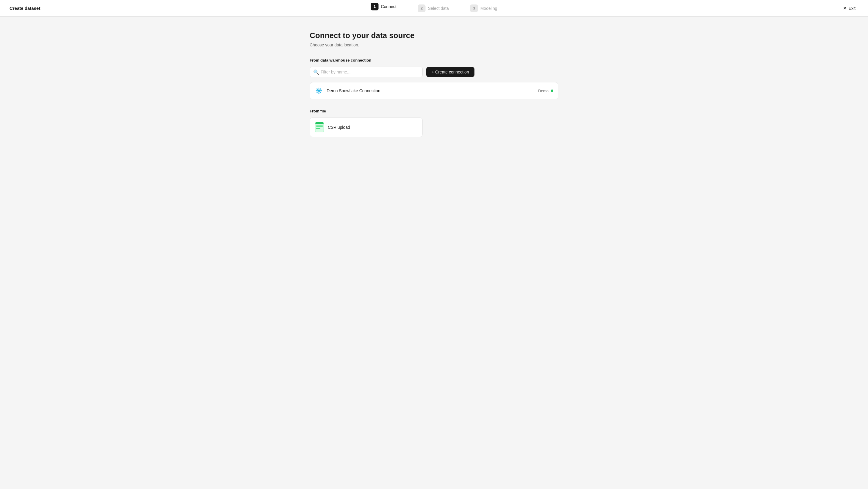  Describe the element at coordinates (389, 6) in the screenshot. I see `step-1-label: Connect` at that location.